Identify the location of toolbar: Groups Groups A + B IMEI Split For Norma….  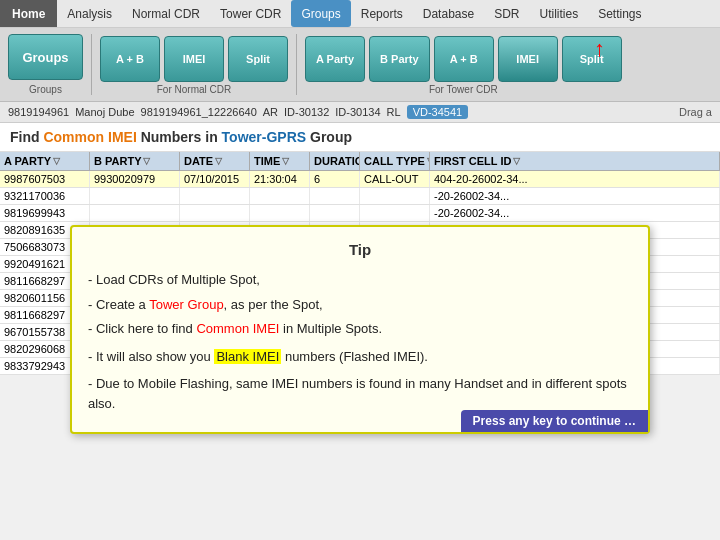
(360, 65).